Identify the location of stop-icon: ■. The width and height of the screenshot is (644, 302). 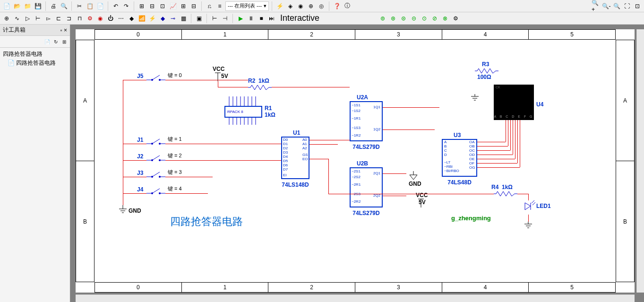
(261, 18).